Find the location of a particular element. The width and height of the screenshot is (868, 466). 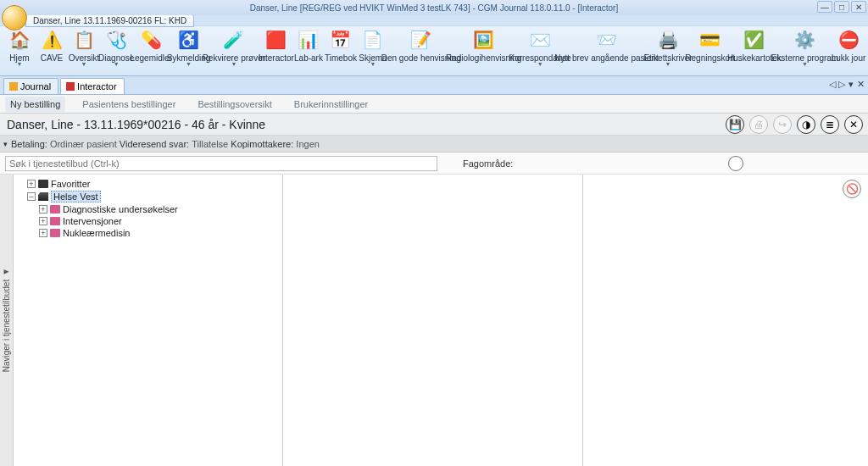

folder-open-icon is located at coordinates (43, 197).